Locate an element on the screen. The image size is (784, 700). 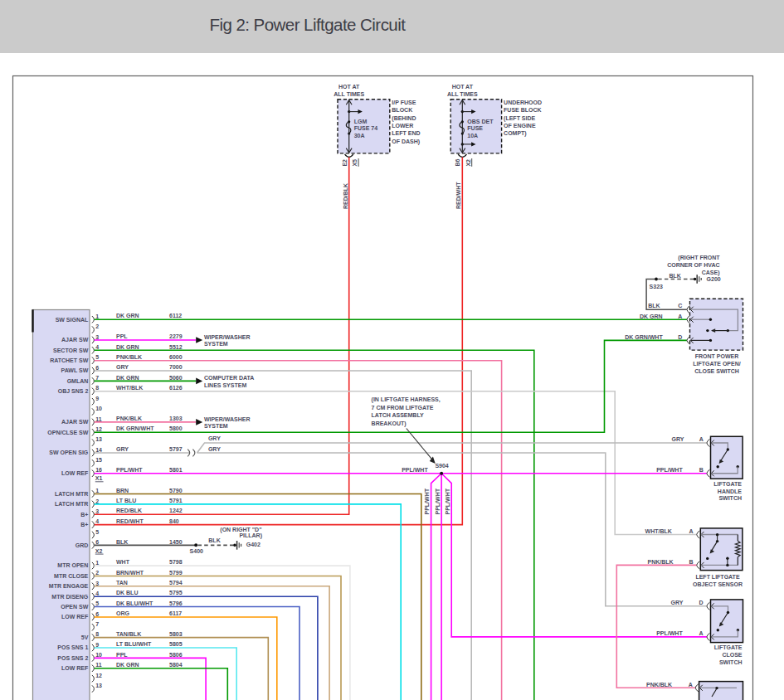
svg-text: GMLAN is located at coordinates (78, 382).